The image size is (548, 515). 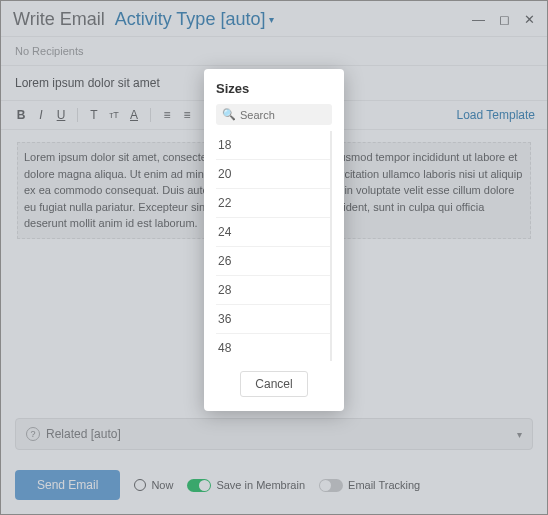 What do you see at coordinates (273, 290) in the screenshot?
I see `size-option: 28` at bounding box center [273, 290].